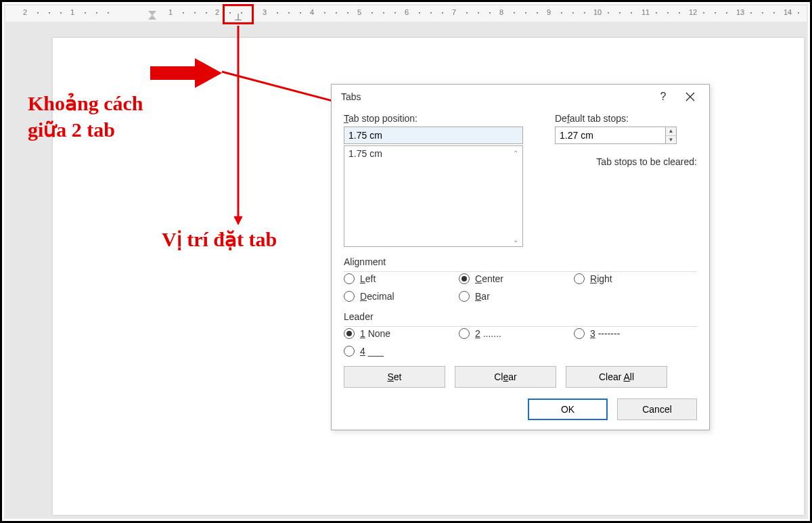  Describe the element at coordinates (549, 12) in the screenshot. I see `ruler-number: 9` at that location.